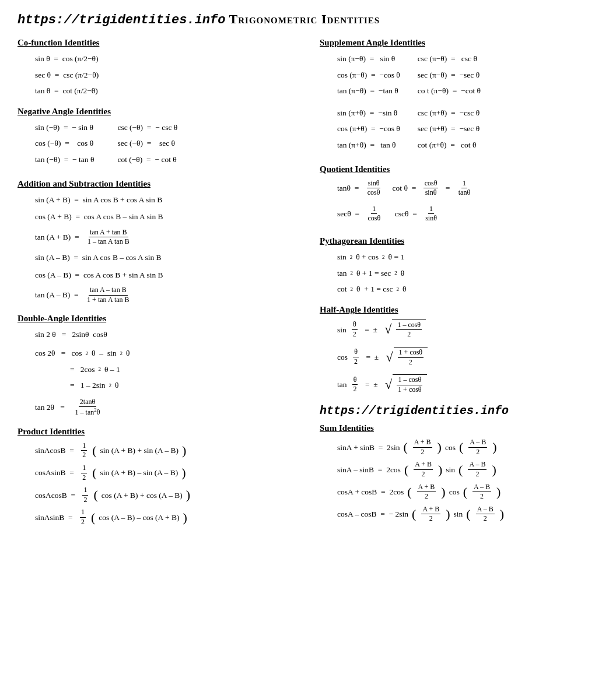 This screenshot has height=681, width=616. I want to click on header-url: https://trigidentities.info, so click(121, 20).